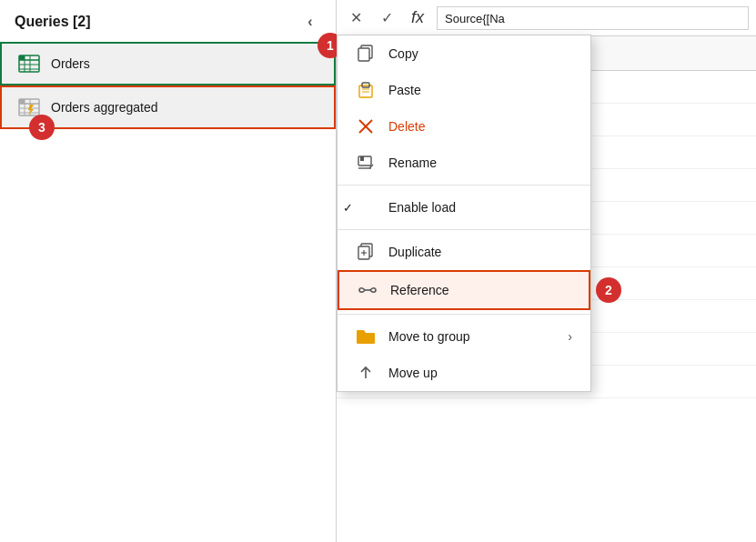 This screenshot has width=756, height=542. What do you see at coordinates (464, 373) in the screenshot?
I see `menu-item-move-up: Move up` at bounding box center [464, 373].